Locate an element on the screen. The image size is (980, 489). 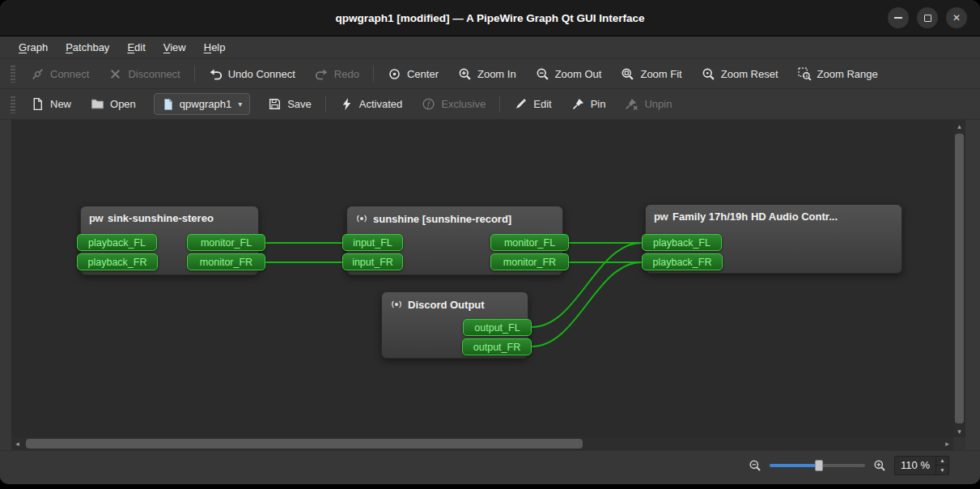
zoom-reset-button: Zoom Reset is located at coordinates (740, 74).